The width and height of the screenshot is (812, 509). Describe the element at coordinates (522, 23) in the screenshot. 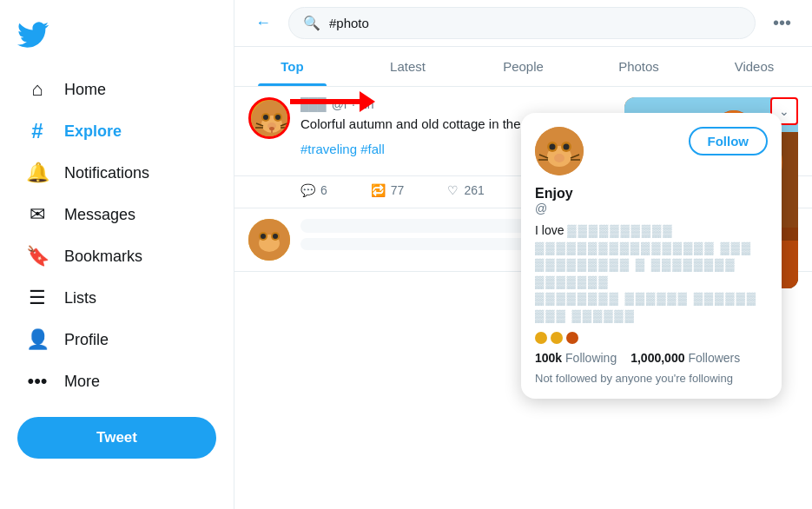

I see `search-box: 🔍` at that location.